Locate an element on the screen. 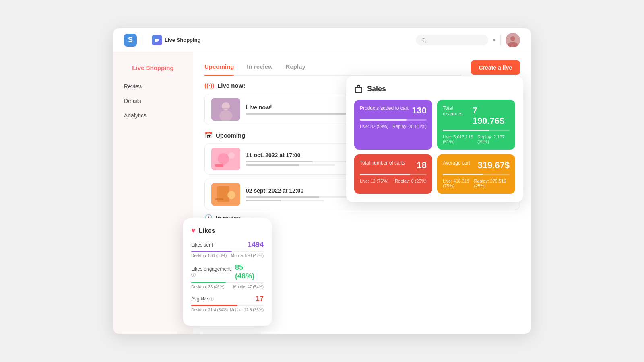  heart-icon: ♥ is located at coordinates (193, 231).